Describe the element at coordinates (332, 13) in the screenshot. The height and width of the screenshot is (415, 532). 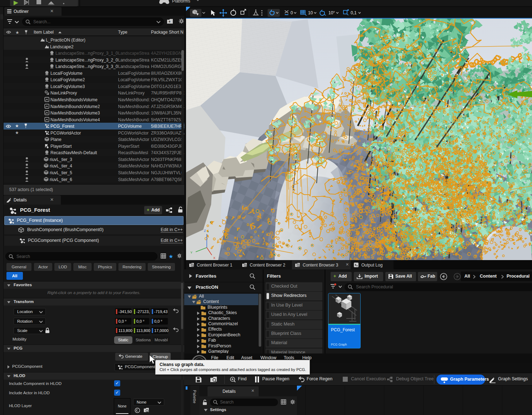
I see `svg-text: 10°` at that location.